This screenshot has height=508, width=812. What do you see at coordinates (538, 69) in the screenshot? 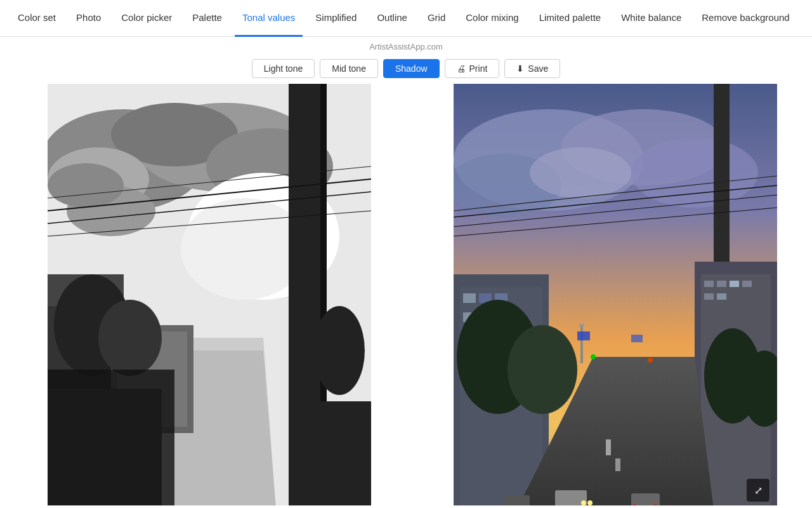
I see `save-label: Save` at bounding box center [538, 69].